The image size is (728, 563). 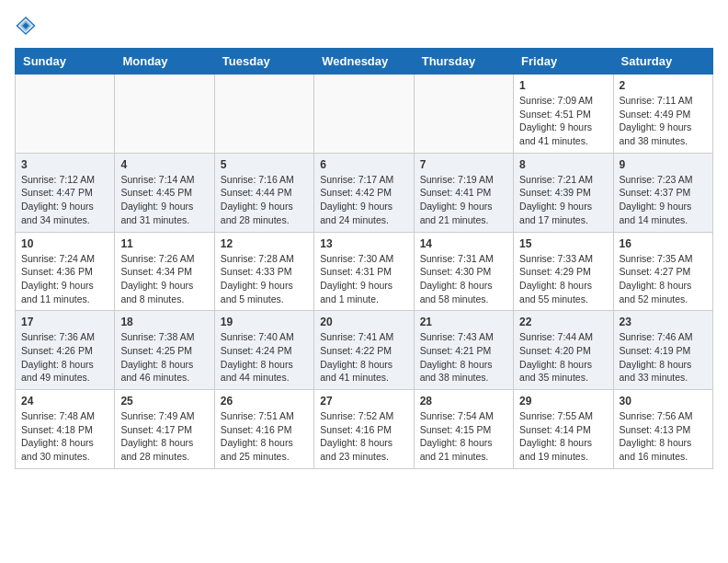 What do you see at coordinates (364, 26) in the screenshot?
I see `header` at bounding box center [364, 26].